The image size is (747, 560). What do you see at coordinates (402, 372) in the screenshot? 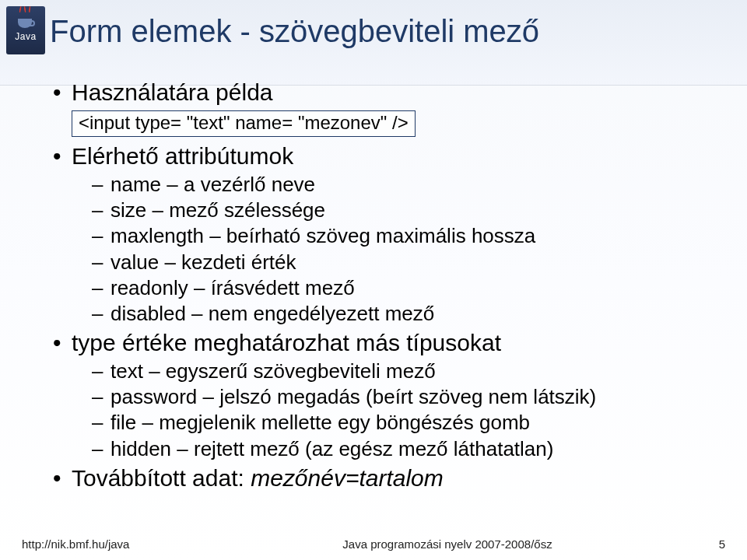
I see `type-text: text – egyszerű szövegbeviteli mező` at bounding box center [402, 372].